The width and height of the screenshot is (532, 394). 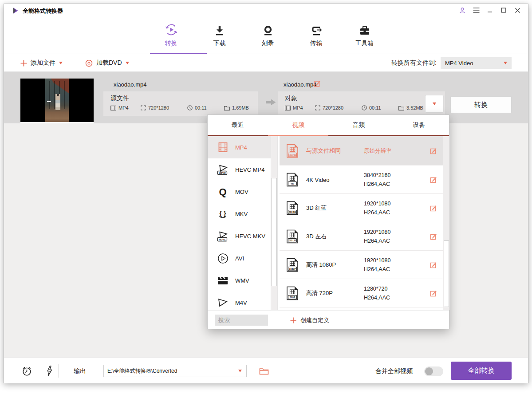 What do you see at coordinates (239, 236) in the screenshot?
I see `format-item-hevc-mkv: HEVC HEVC MKV` at bounding box center [239, 236].